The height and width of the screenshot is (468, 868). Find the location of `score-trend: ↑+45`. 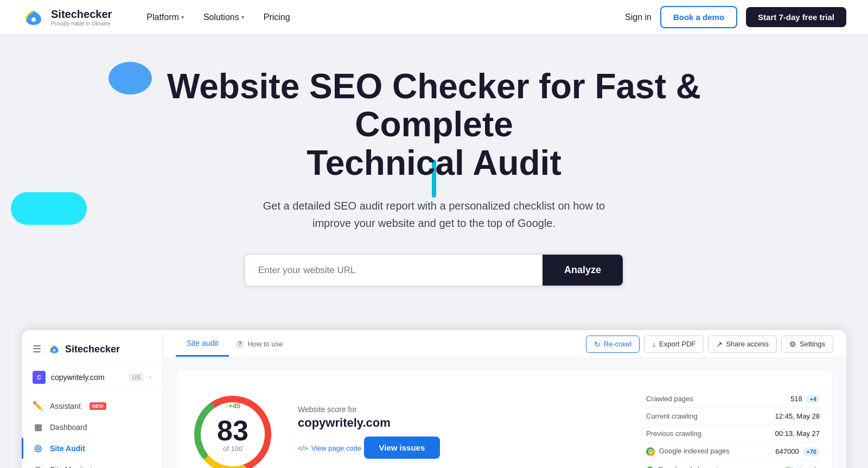

score-trend: ↑+45 is located at coordinates (233, 406).